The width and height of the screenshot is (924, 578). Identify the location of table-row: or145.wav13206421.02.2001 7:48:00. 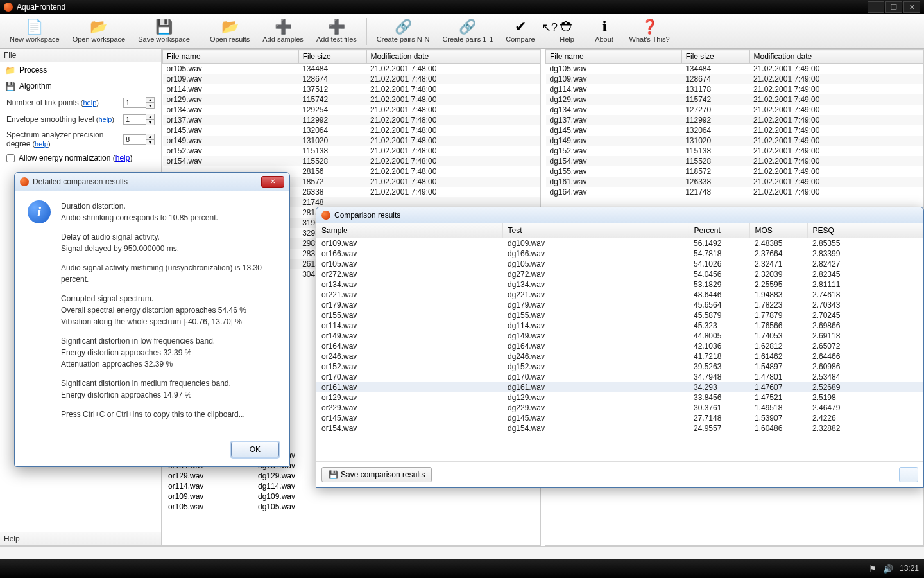
(352, 130).